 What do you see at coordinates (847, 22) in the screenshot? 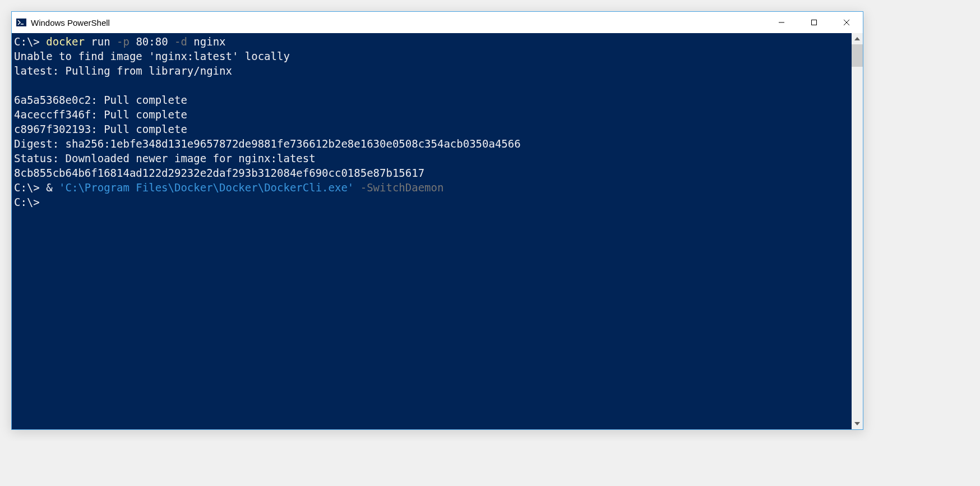
I see `close-button` at bounding box center [847, 22].